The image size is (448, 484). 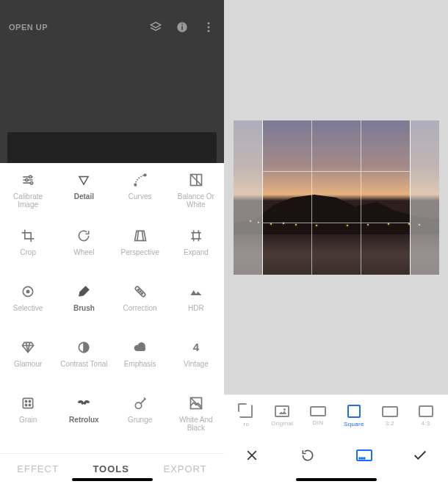 I want to click on tool-glamour: Glamour, so click(x=28, y=367).